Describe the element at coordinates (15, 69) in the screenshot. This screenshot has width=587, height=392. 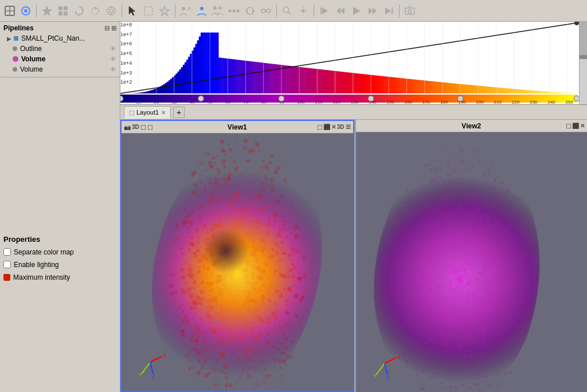
I see `volume2-dot` at that location.